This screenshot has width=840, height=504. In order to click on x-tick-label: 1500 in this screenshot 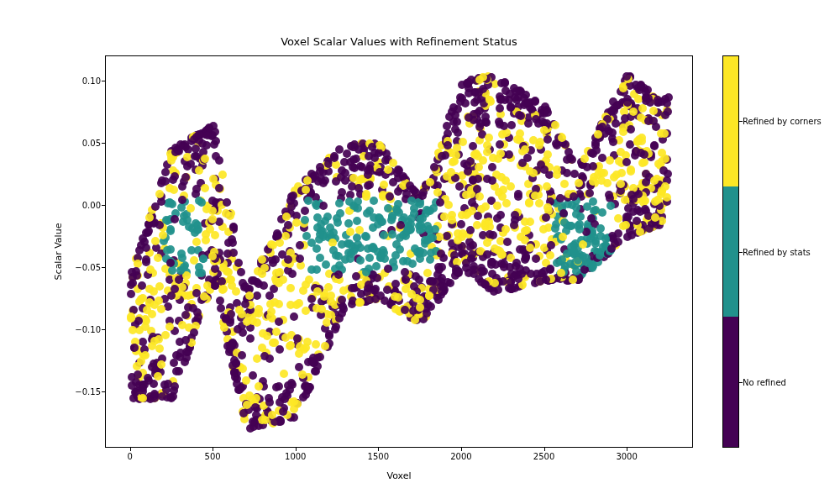, I will do `click(378, 457)`.